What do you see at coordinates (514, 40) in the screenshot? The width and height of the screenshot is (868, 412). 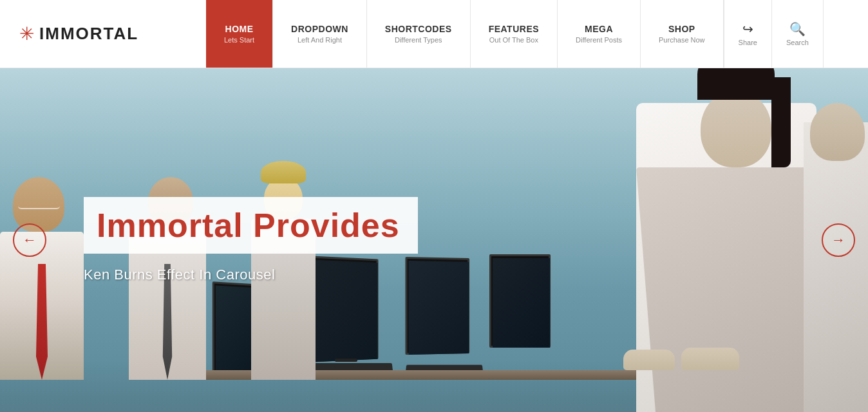 I see `nav-sub-features: Out Of The Box` at bounding box center [514, 40].